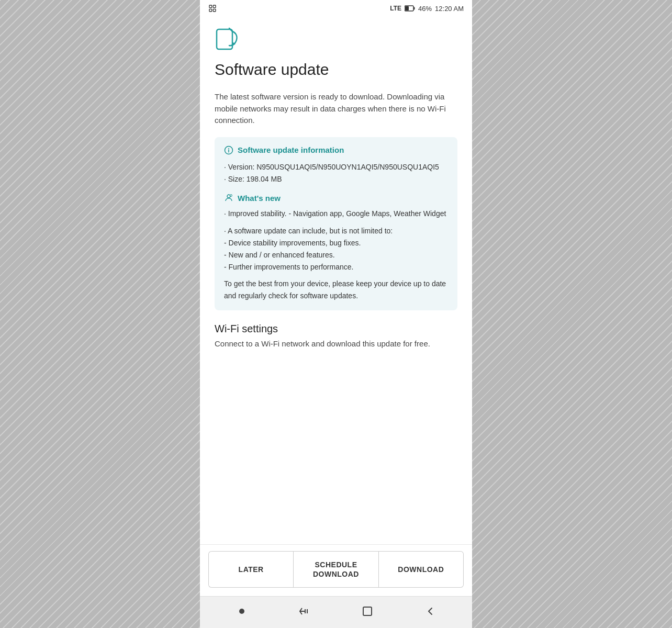 Image resolution: width=672 pixels, height=628 pixels. What do you see at coordinates (336, 8) in the screenshot?
I see `status-bar: LTE 46% 12:20 AM` at bounding box center [336, 8].